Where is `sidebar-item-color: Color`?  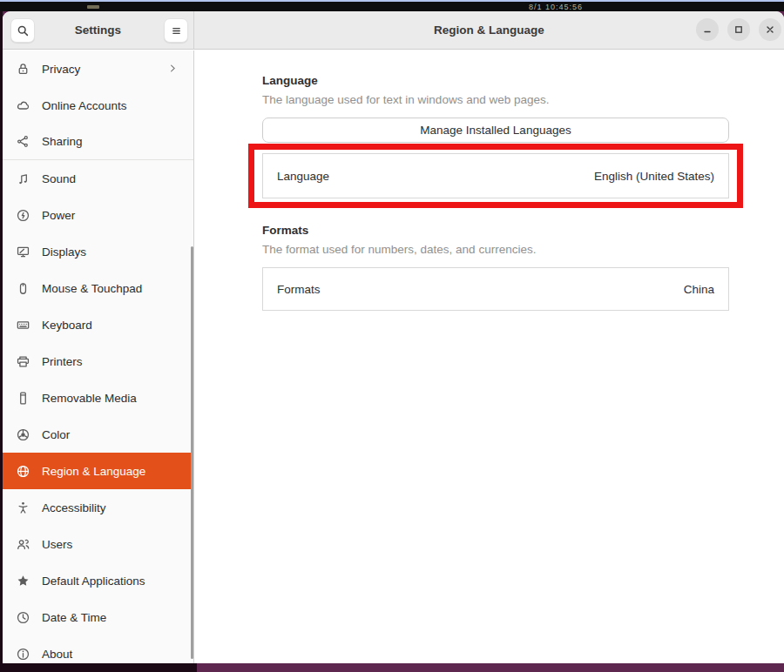 sidebar-item-color: Color is located at coordinates (98, 434).